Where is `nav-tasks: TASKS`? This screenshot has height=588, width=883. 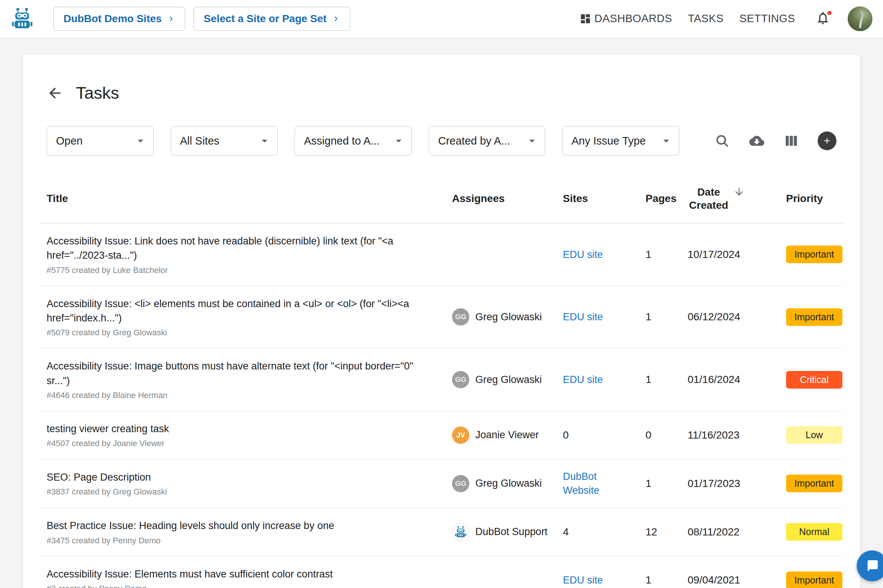
nav-tasks: TASKS is located at coordinates (706, 19).